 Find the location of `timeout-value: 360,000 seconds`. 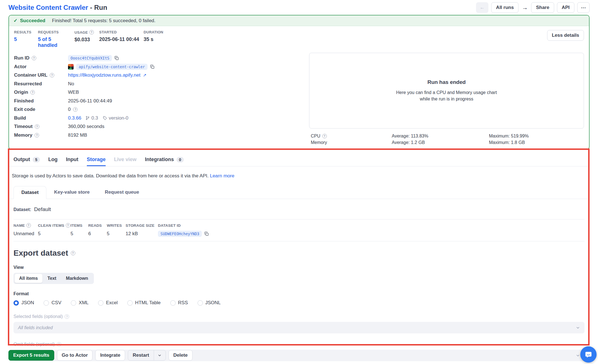

timeout-value: 360,000 seconds is located at coordinates (86, 127).